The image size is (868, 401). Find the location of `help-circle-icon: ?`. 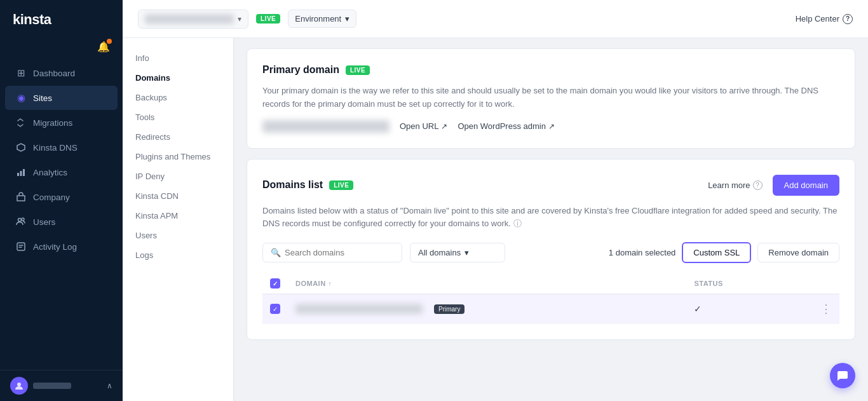

help-circle-icon: ? is located at coordinates (848, 19).